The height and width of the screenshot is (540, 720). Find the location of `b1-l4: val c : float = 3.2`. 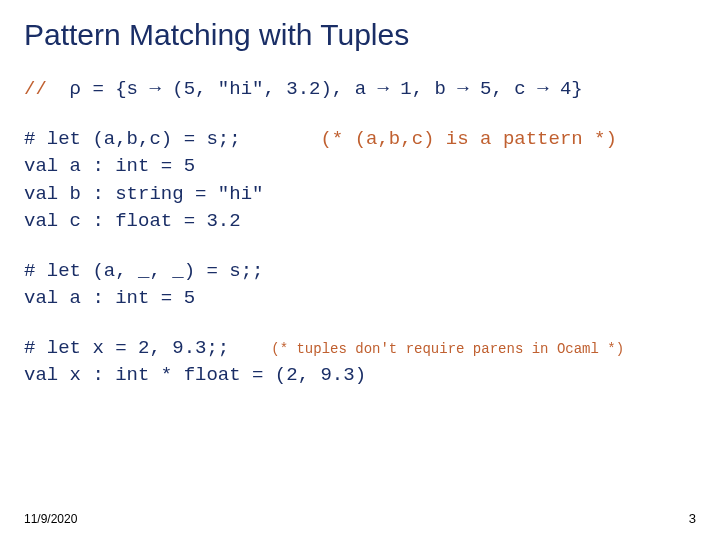

b1-l4: val c : float = 3.2 is located at coordinates (132, 221).